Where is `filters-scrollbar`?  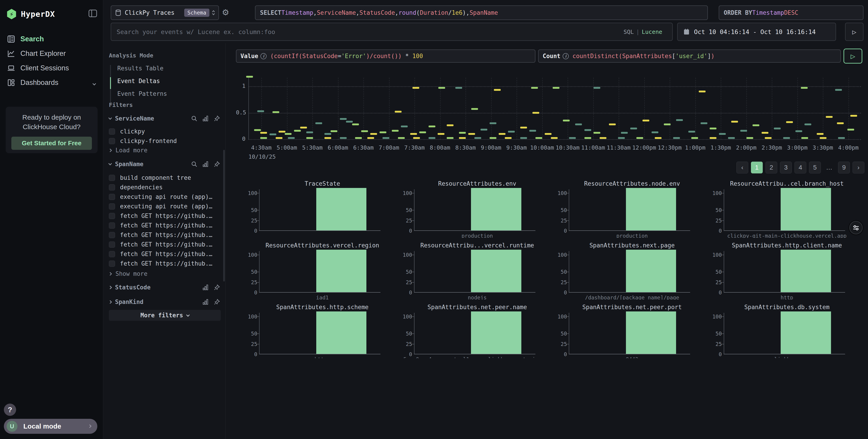
filters-scrollbar is located at coordinates (224, 216).